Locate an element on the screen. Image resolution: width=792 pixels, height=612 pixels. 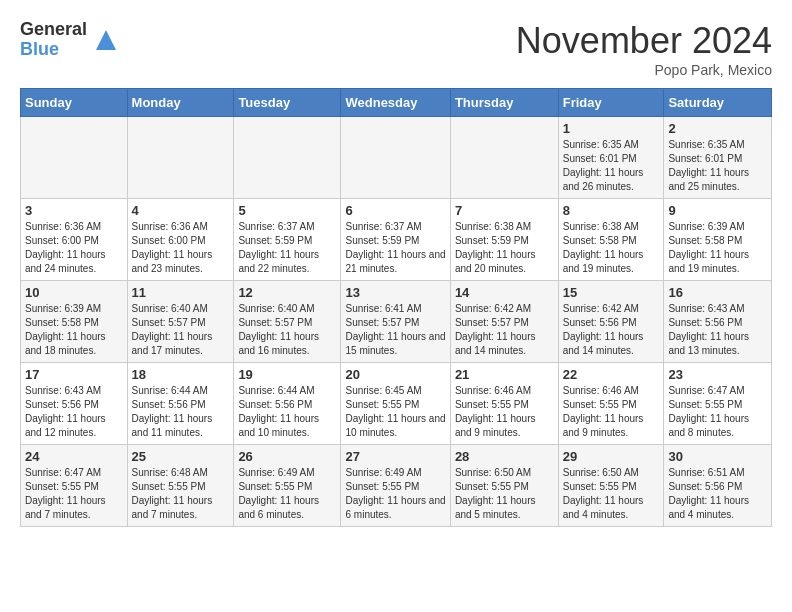
calendar-cell: 30Sunrise: 6:51 AM Sunset: 5:56 PM Dayli… is located at coordinates (718, 486).